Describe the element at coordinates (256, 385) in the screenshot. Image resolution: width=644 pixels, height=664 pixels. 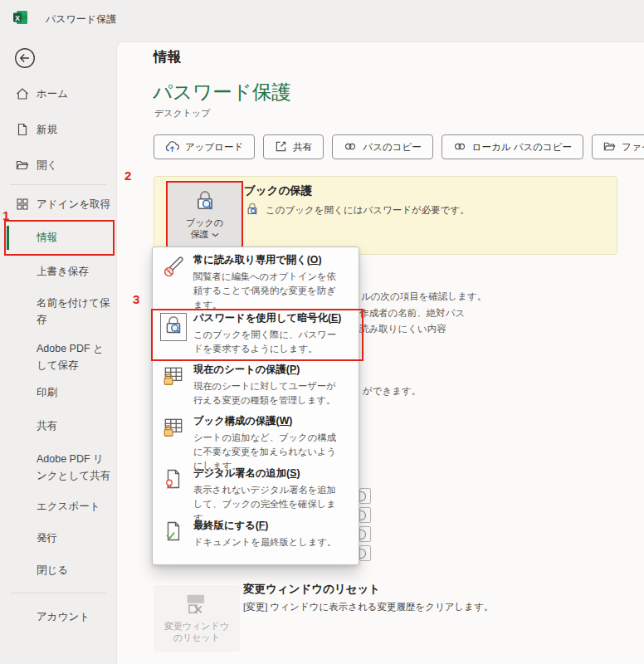
I see `menu-item-protect-current-sheet: 現在のシートの保護(P) 現在のシートに対してユーザーが行える変更の種類を管理し…` at that location.